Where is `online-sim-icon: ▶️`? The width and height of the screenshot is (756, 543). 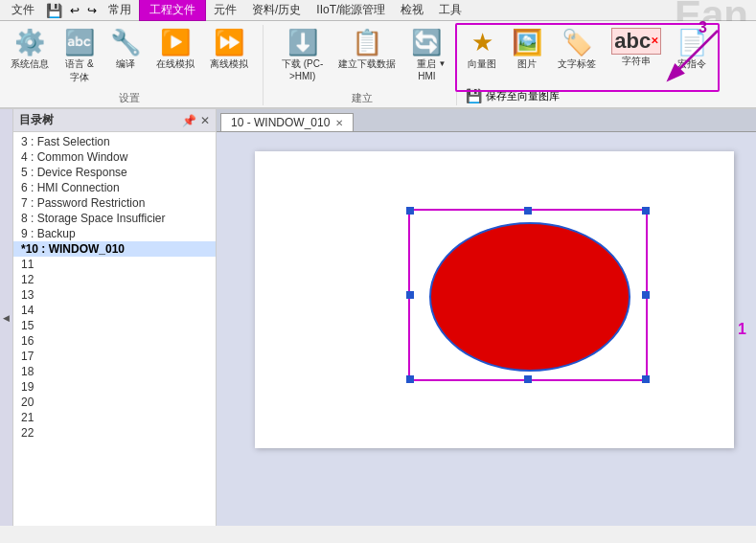
online-sim-icon: ▶️ is located at coordinates (175, 42).